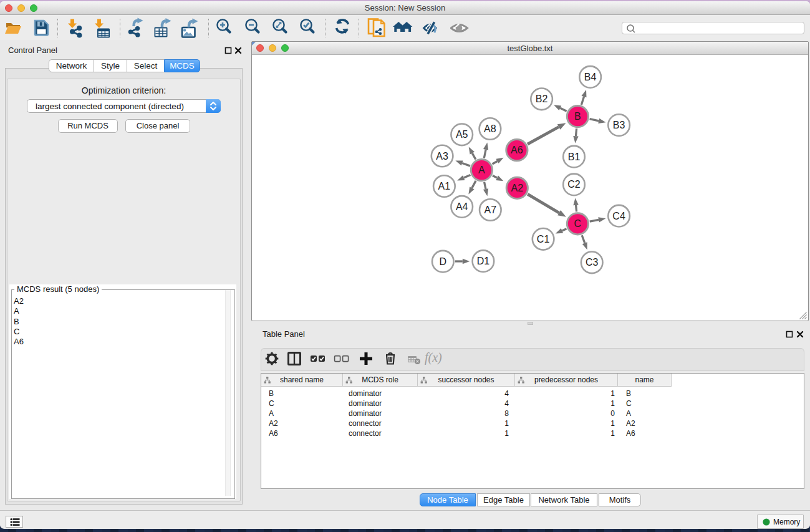 This screenshot has height=532, width=810. Describe the element at coordinates (592, 262) in the screenshot. I see `svg-text: C3` at that location.